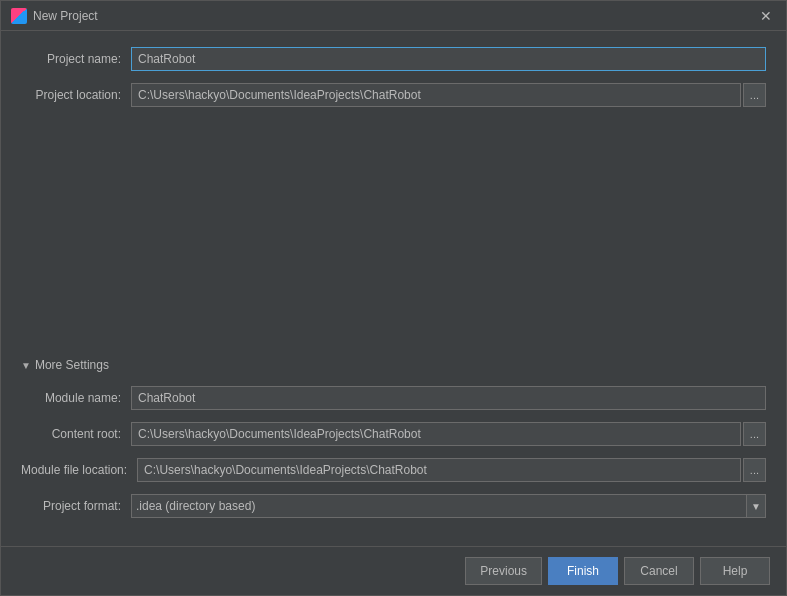  Describe the element at coordinates (754, 470) in the screenshot. I see `module-file-browse-button: ...` at that location.